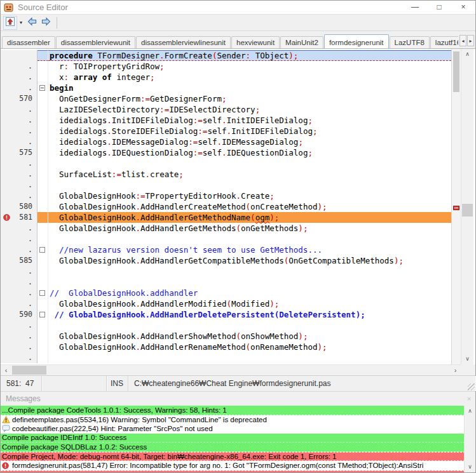  I want to click on code-line: . idedialogs.StoreIDEFileDialog:=self.In…, so click(231, 131).